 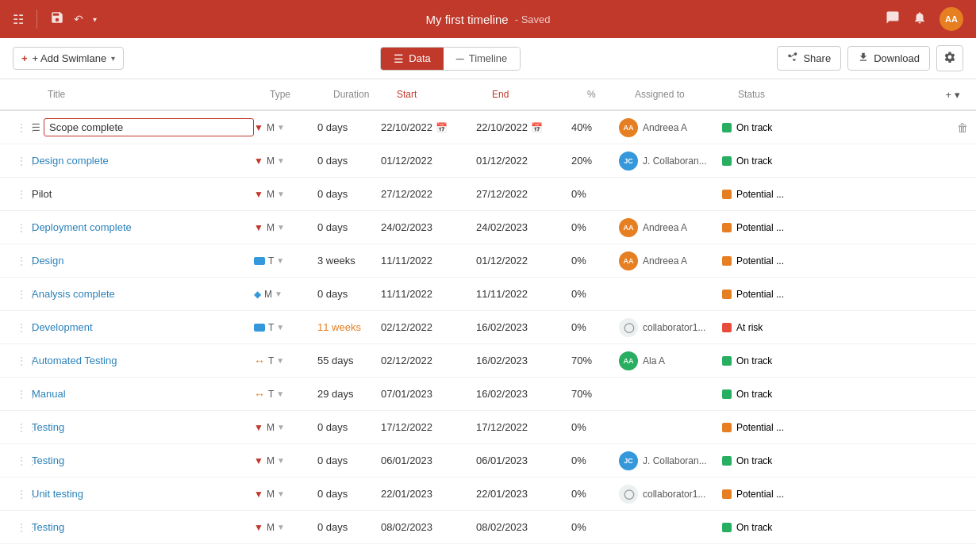 I want to click on title-cell: ☰, so click(x=143, y=127).